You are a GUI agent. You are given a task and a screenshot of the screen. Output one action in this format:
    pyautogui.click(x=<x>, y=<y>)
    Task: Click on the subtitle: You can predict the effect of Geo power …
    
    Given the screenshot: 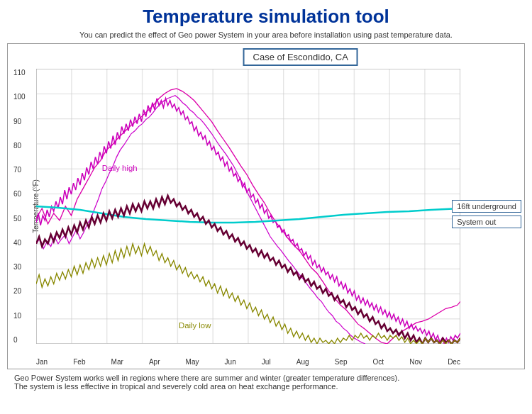 What is the action you would take?
    pyautogui.click(x=266, y=35)
    